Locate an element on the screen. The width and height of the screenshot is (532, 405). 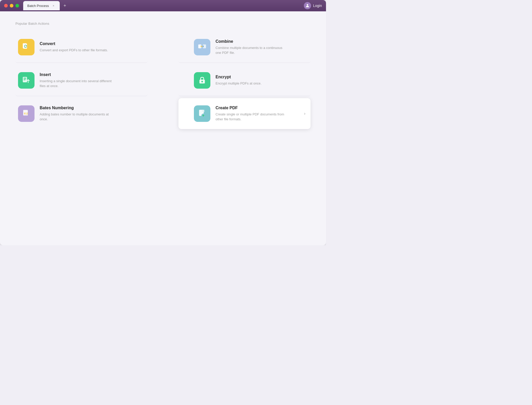
new-tab-button: + is located at coordinates (65, 6).